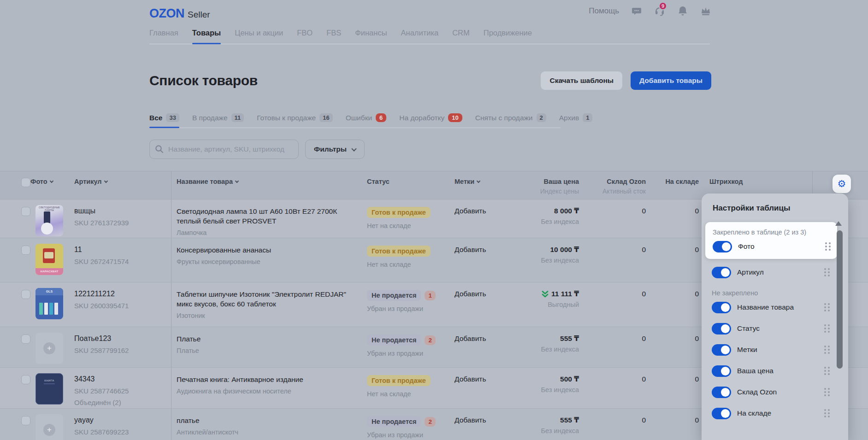  Describe the element at coordinates (295, 118) in the screenshot. I see `tab-ready: Готовы к продаже16` at that location.